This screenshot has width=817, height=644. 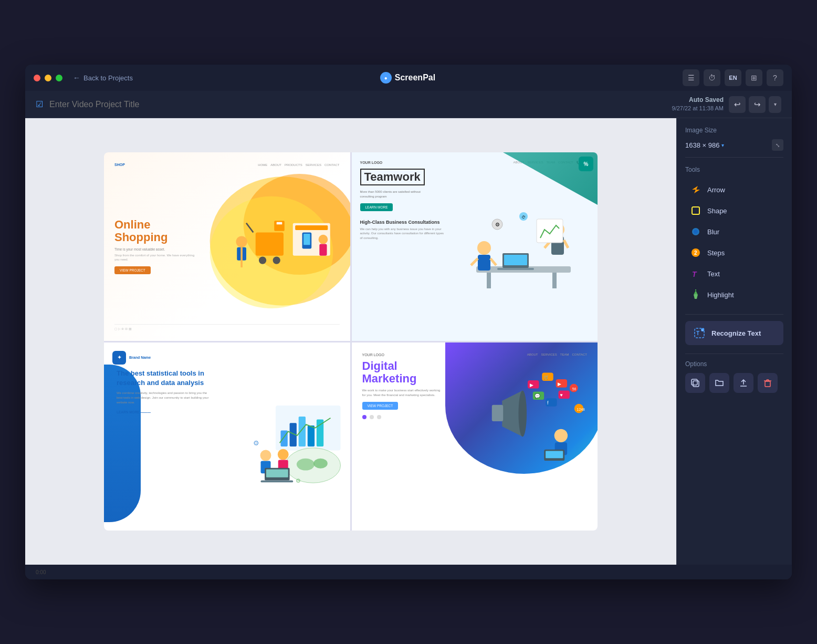 I want to click on slide2-illustration: ⚙ ⏱, so click(x=521, y=251).